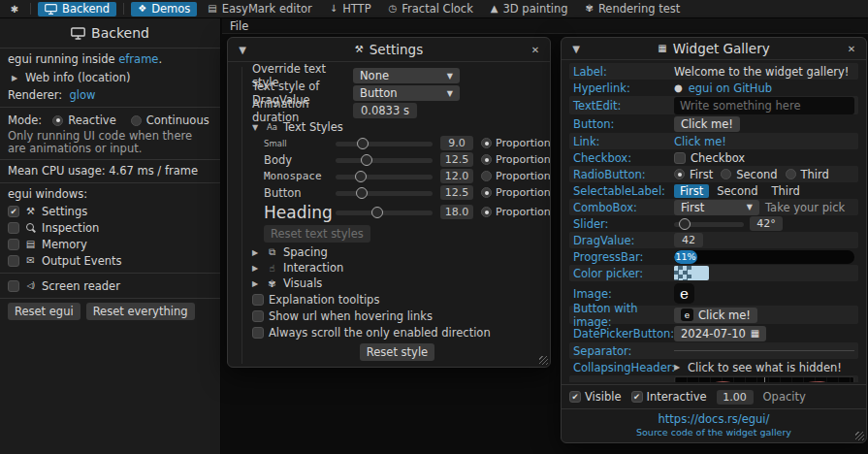 Image resolution: width=868 pixels, height=454 pixels. What do you see at coordinates (709, 224) in the screenshot?
I see `example-slider` at bounding box center [709, 224].